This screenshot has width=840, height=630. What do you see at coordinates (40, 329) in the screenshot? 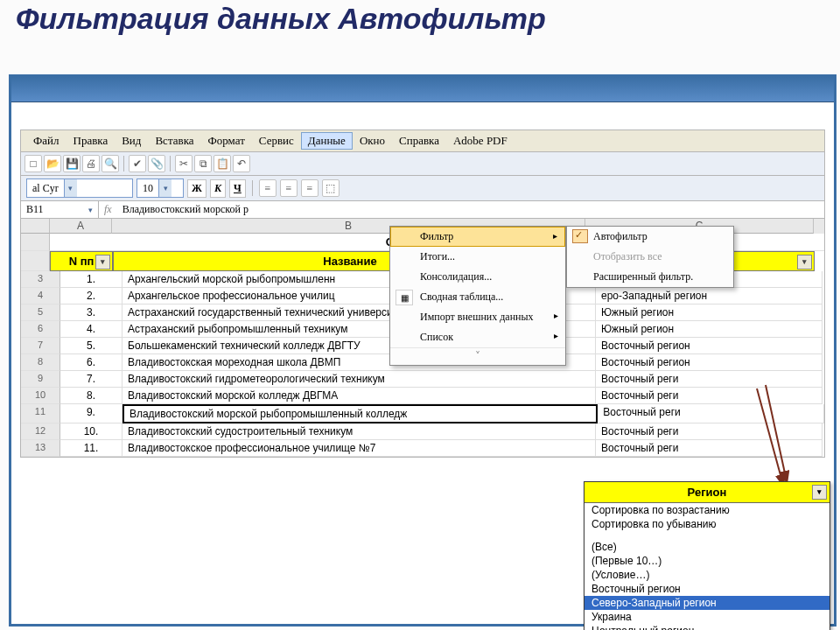
I see `row-header: 6` at bounding box center [40, 329].